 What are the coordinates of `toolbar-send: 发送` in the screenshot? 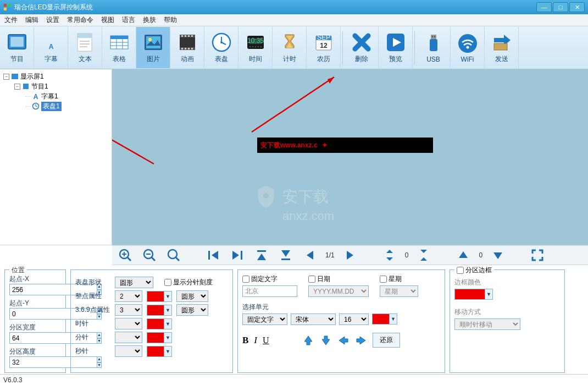 It's located at (502, 47).